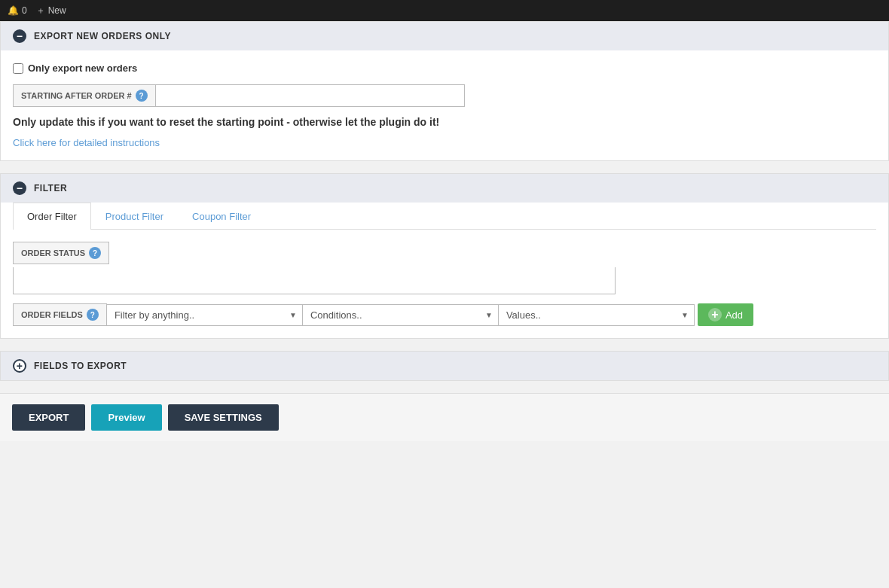 This screenshot has width=889, height=588. I want to click on add-filter-button: + Add, so click(726, 315).